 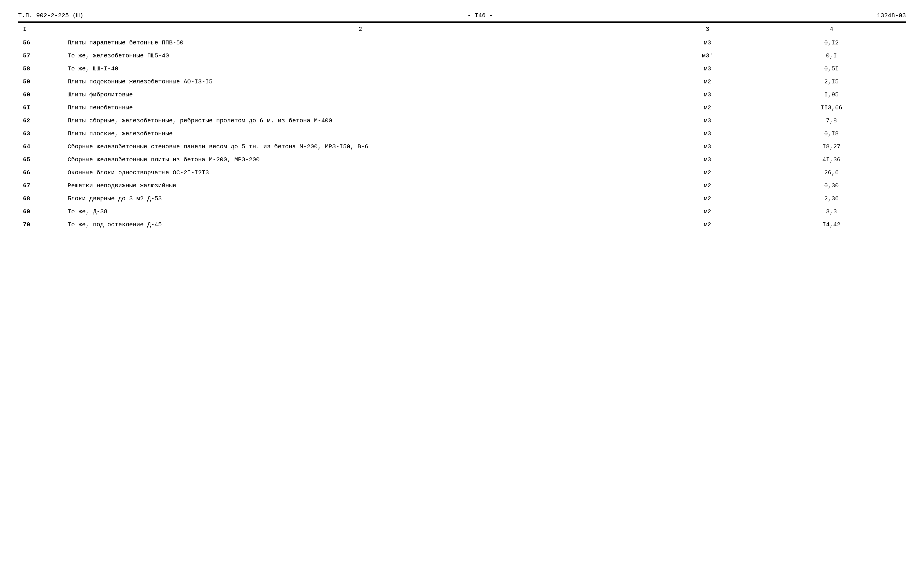 What do you see at coordinates (462, 212) in the screenshot?
I see `table-row: 69То же, Д-38м23,3` at bounding box center [462, 212].